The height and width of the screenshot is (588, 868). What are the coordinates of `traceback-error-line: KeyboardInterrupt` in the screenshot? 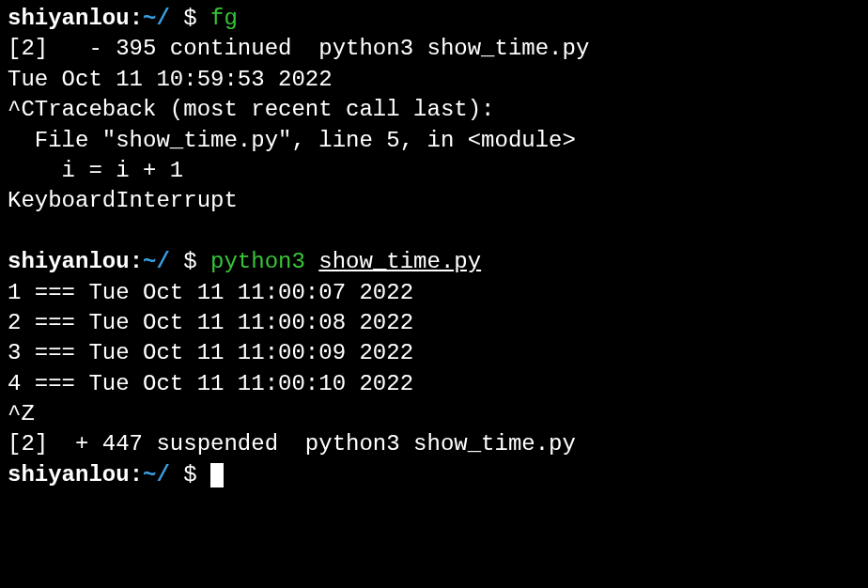 It's located at (434, 201).